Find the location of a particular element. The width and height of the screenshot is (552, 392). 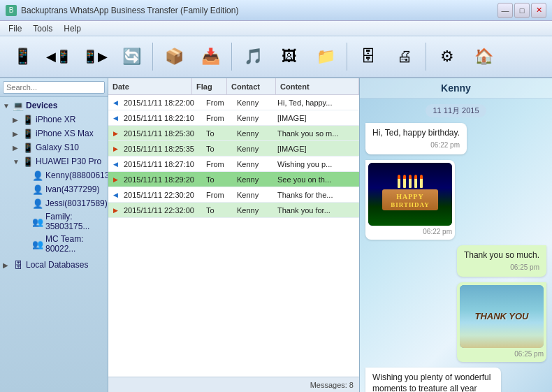

music-button: 🎵 is located at coordinates (253, 57).